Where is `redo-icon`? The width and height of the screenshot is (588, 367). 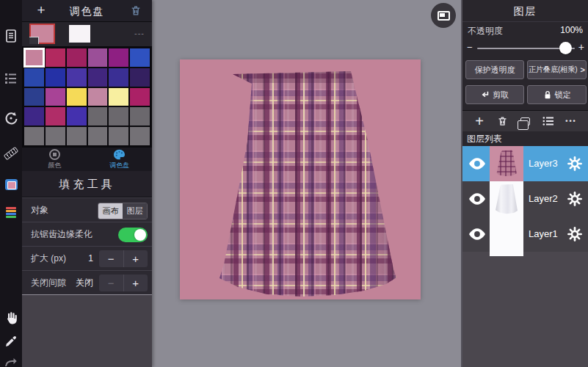
redo-icon is located at coordinates (11, 360).